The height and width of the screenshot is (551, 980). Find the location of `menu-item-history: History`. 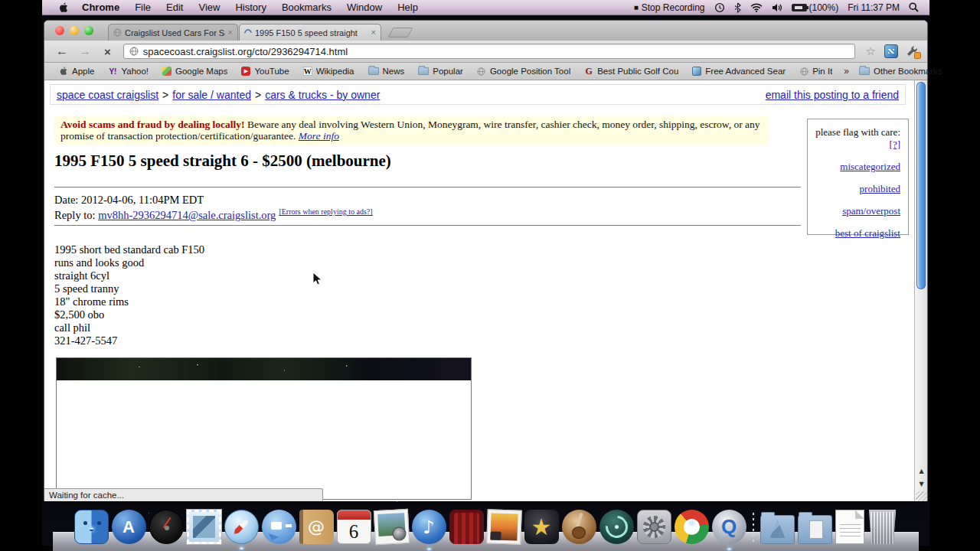

menu-item-history: History is located at coordinates (250, 8).